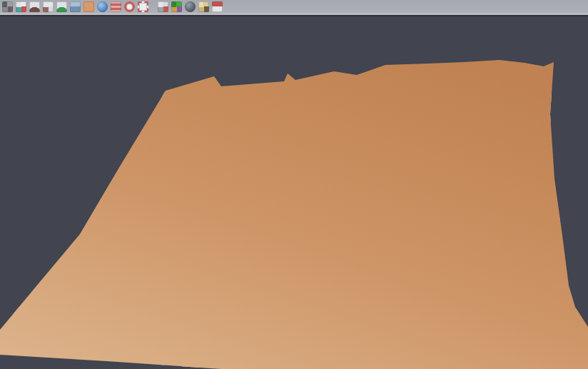 The height and width of the screenshot is (369, 588). I want to click on crop-box-icon, so click(143, 7).